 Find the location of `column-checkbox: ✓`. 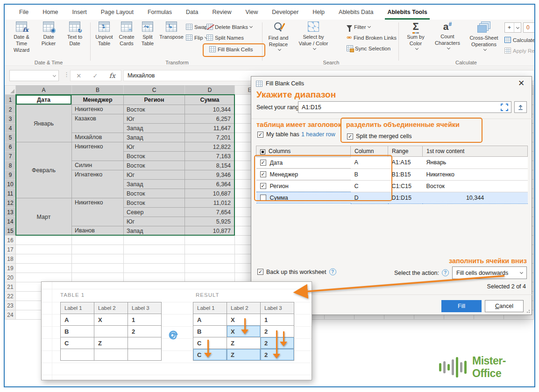

column-checkbox: ✓ is located at coordinates (263, 162).